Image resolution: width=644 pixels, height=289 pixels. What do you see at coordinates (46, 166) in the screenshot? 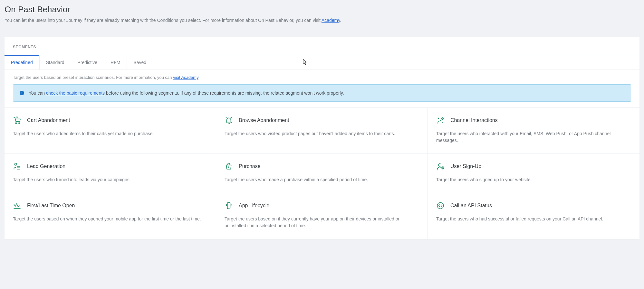
I see `card-title: Lead Generation` at bounding box center [46, 166].